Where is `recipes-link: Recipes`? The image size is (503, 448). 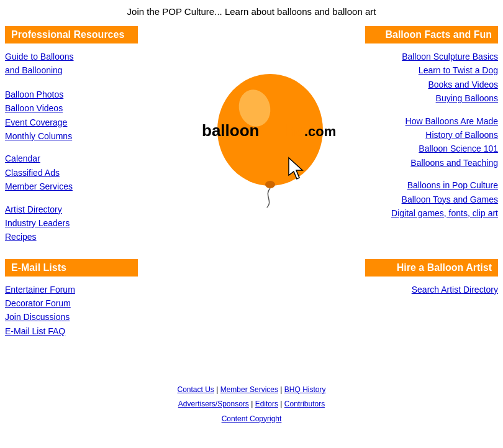
recipes-link: Recipes is located at coordinates (71, 237).